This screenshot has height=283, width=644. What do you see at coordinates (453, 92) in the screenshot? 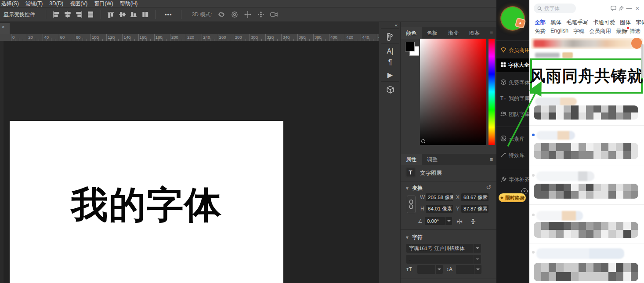
I see `color-saturation-box` at bounding box center [453, 92].